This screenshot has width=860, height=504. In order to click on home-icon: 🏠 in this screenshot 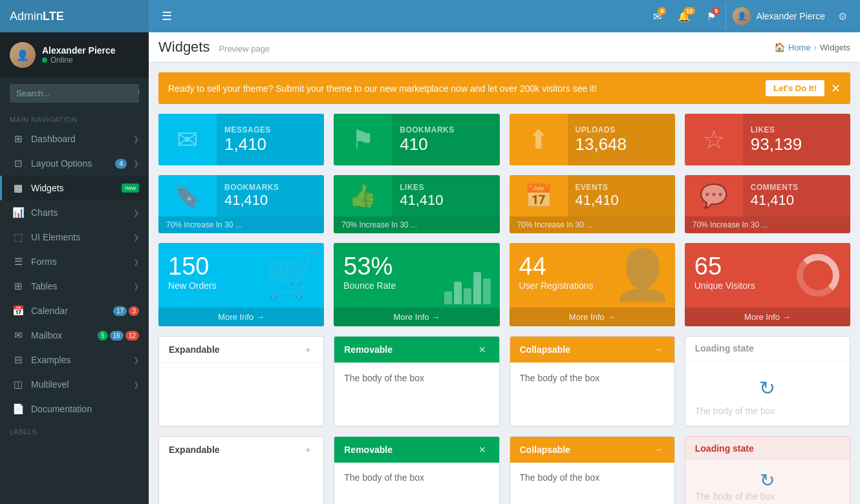, I will do `click(780, 47)`.